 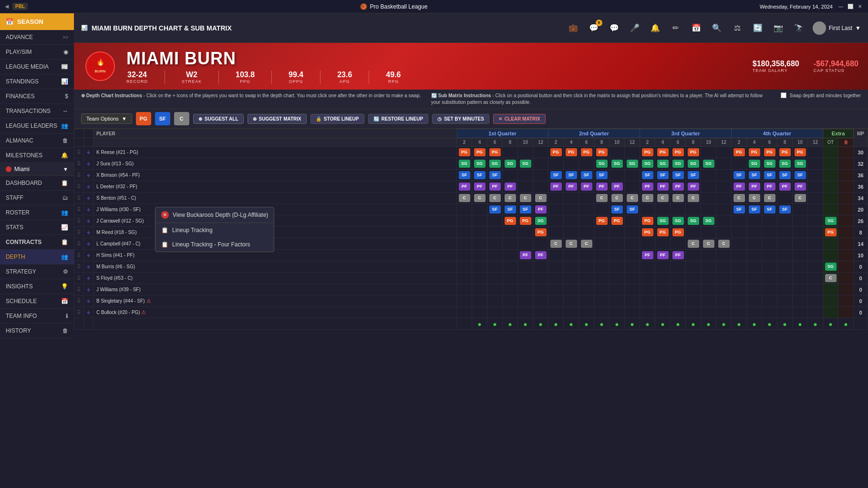 I want to click on sidebar-item-playsim: PLAY/SIM ◉, so click(x=37, y=52).